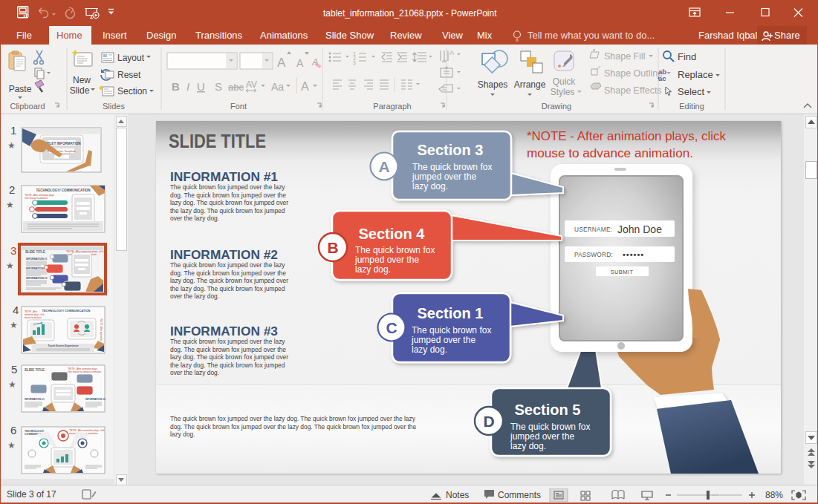  I want to click on svg-text: Section 1, so click(450, 313).